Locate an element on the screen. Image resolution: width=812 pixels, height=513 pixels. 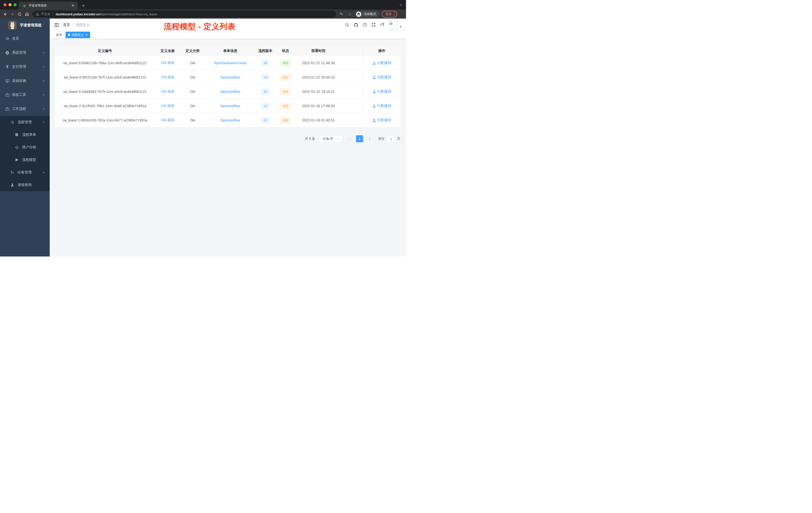
table-row: oa_leave:1:482ec033-762a-11ec-8477-a2380… is located at coordinates (228, 120).